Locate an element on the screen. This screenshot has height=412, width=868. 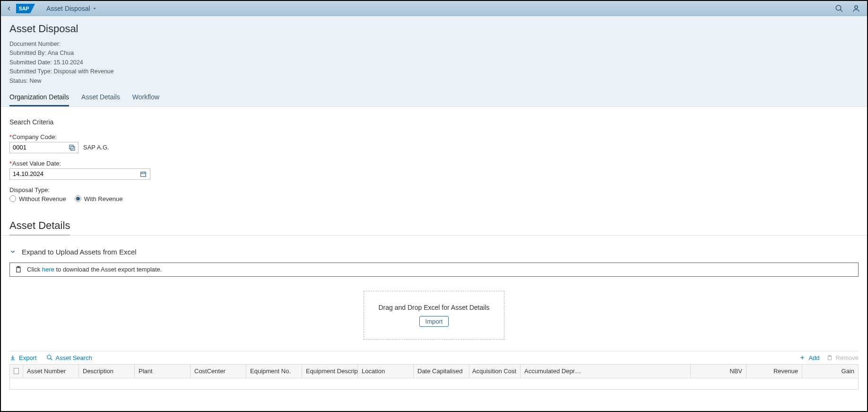
search-icon-button is located at coordinates (839, 9).